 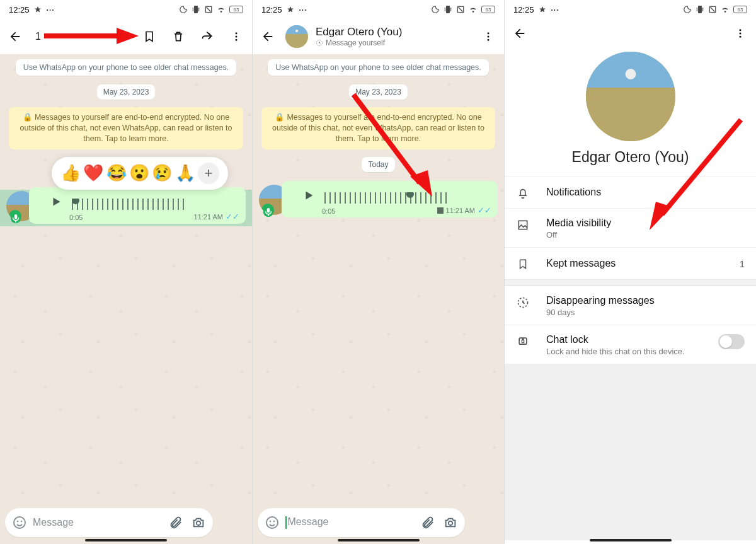 I want to click on voice-timestamp: 11:21 AM ✓✓, so click(x=217, y=217).